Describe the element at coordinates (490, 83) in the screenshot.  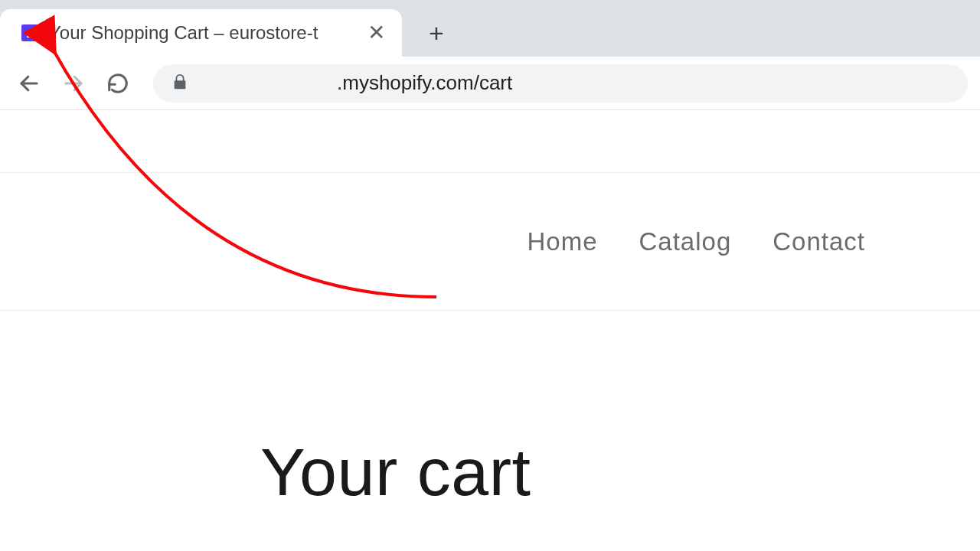
I see `browser-toolbar: .myshopify.com/cart` at that location.